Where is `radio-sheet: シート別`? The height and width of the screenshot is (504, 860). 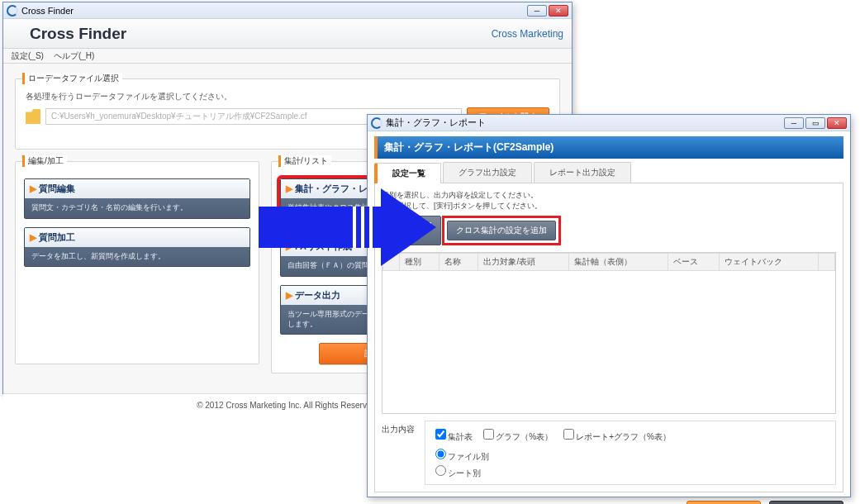
radio-sheet: シート別 is located at coordinates (458, 473).